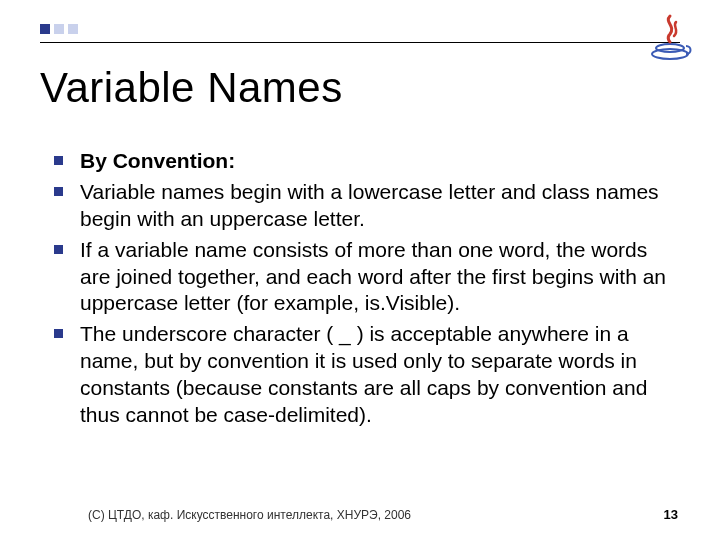 This screenshot has width=720, height=540. What do you see at coordinates (360, 42) in the screenshot?
I see `divider` at bounding box center [360, 42].